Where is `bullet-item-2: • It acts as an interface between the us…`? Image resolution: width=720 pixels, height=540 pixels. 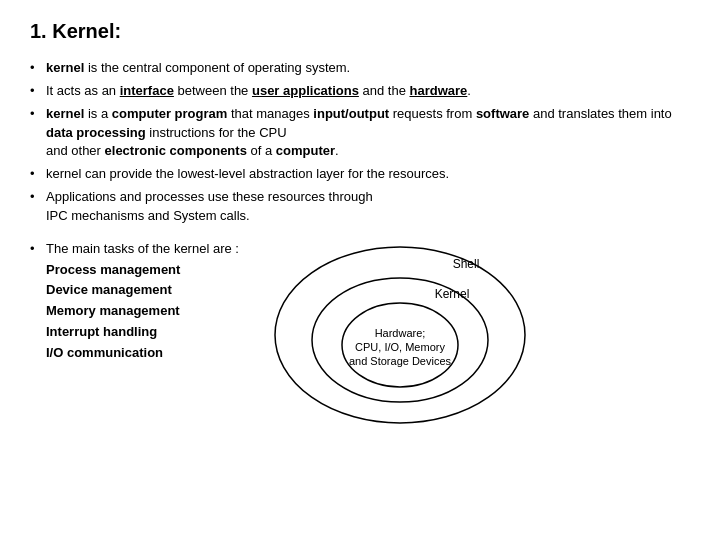 bullet-item-2: • It acts as an interface between the us… is located at coordinates (360, 92).